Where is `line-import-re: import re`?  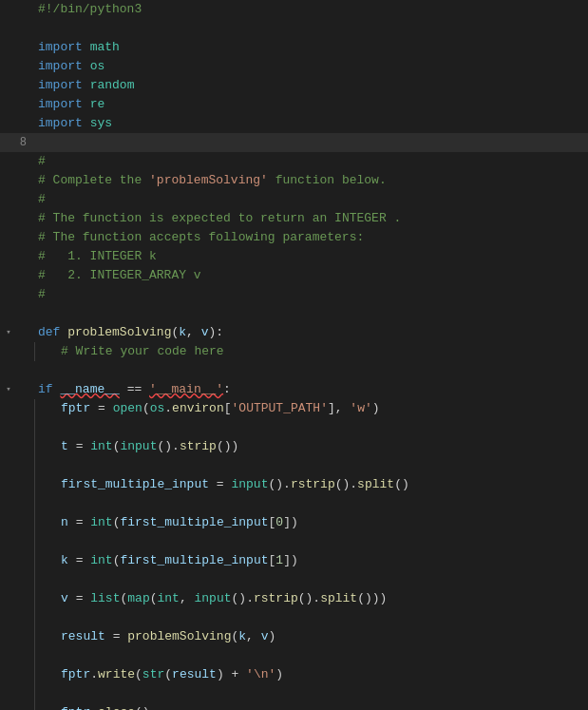
line-import-re: import re is located at coordinates (294, 105).